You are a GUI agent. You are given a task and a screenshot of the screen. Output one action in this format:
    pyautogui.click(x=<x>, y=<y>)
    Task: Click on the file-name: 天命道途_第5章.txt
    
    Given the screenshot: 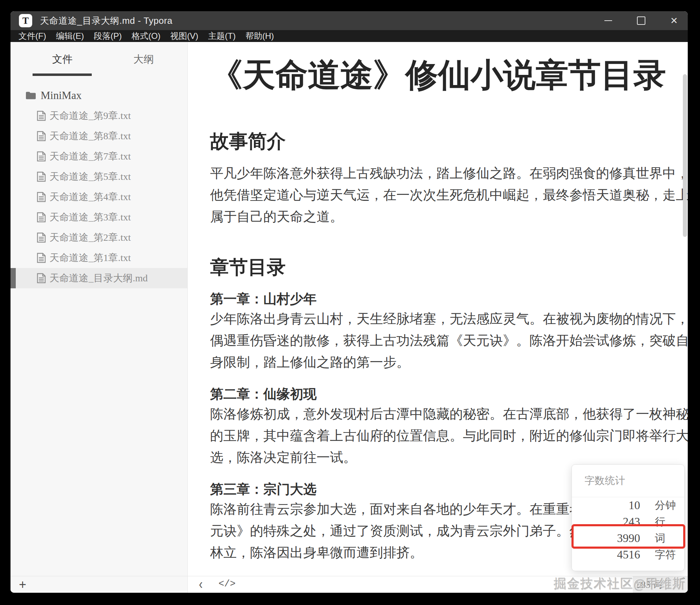 What is the action you would take?
    pyautogui.click(x=90, y=177)
    